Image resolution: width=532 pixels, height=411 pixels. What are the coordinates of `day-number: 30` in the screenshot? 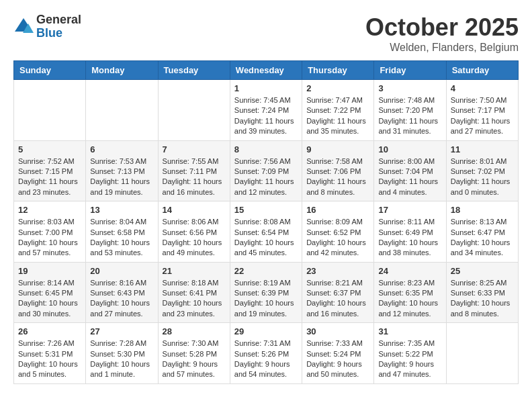 It's located at (338, 332).